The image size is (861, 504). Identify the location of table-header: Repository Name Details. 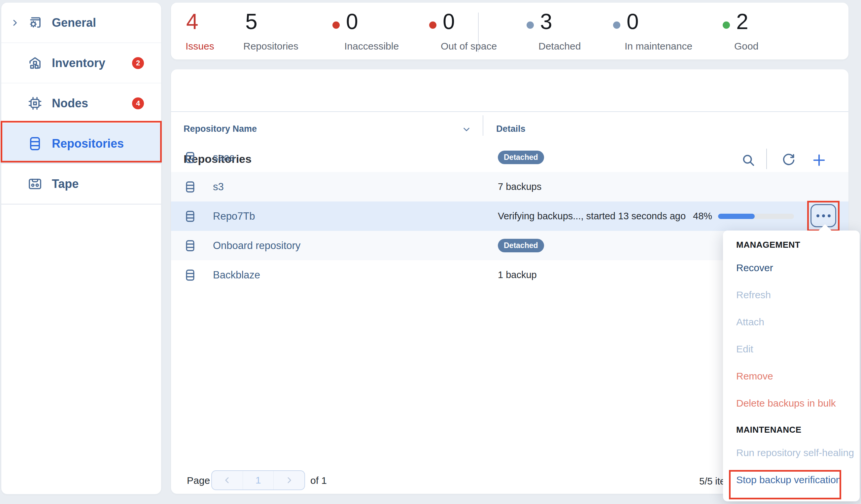
(510, 127).